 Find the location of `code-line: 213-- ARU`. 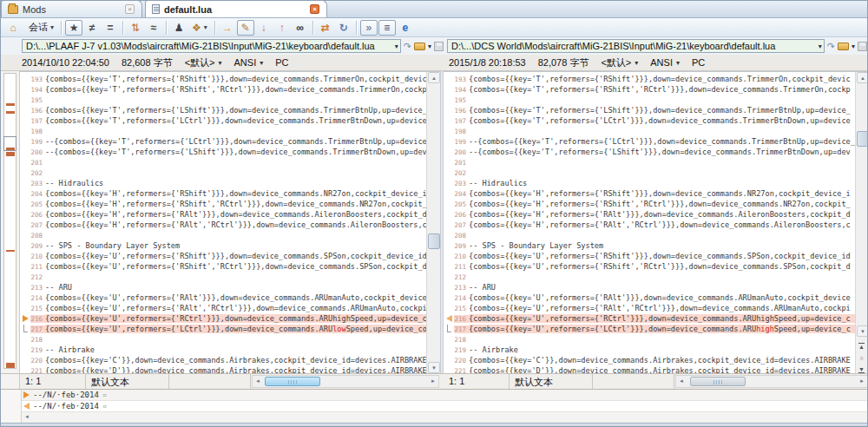

code-line: 213-- ARU is located at coordinates (649, 287).